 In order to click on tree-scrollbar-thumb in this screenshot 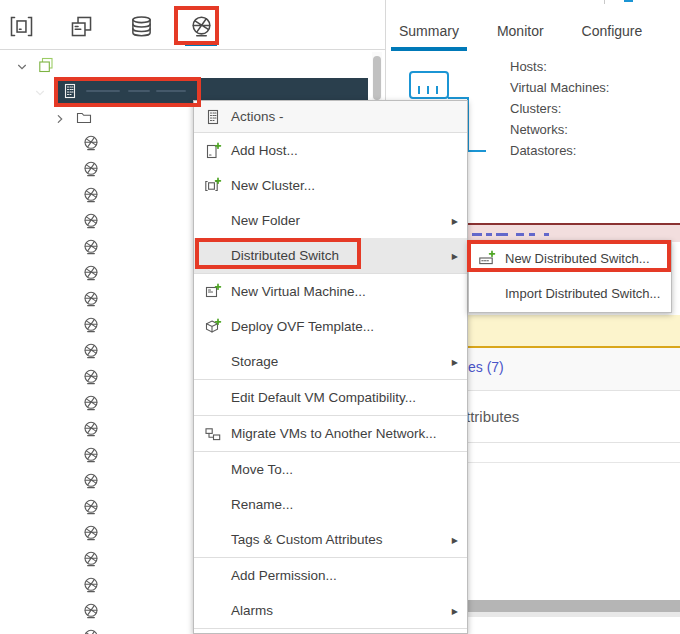, I will do `click(377, 78)`.